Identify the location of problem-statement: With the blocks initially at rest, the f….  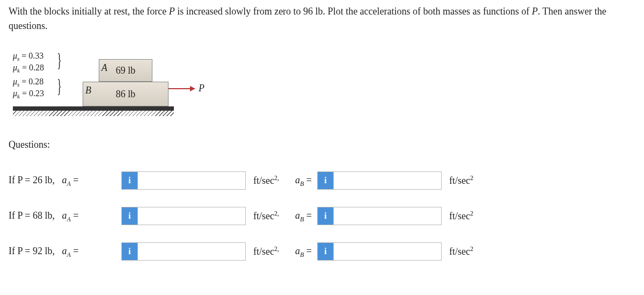
(322, 19).